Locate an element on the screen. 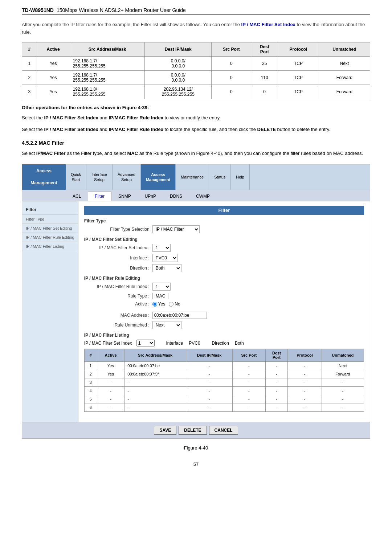 This screenshot has height=554, width=392. col-unmatched: Unmatched is located at coordinates (344, 49).